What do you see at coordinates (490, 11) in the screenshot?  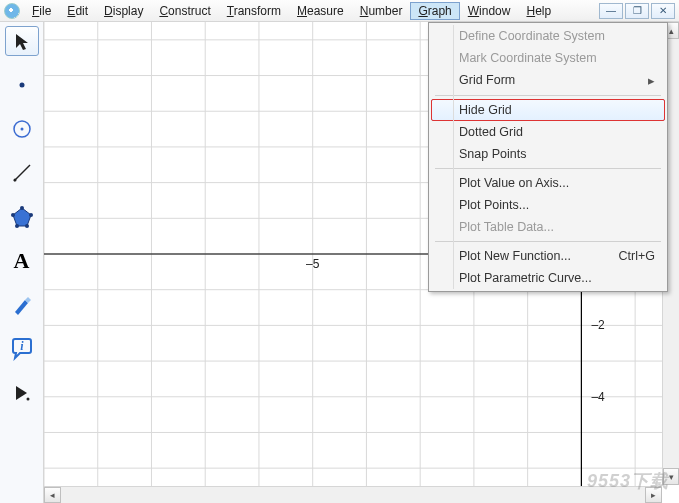 I see `menu-window: Window` at bounding box center [490, 11].